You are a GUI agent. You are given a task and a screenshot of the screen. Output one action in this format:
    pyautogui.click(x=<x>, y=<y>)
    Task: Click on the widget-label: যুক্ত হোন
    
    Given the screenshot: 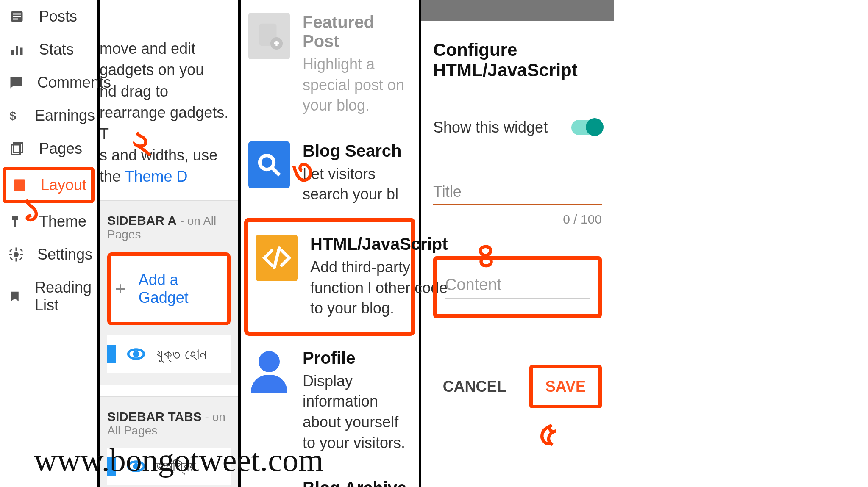 What is the action you would take?
    pyautogui.click(x=181, y=354)
    